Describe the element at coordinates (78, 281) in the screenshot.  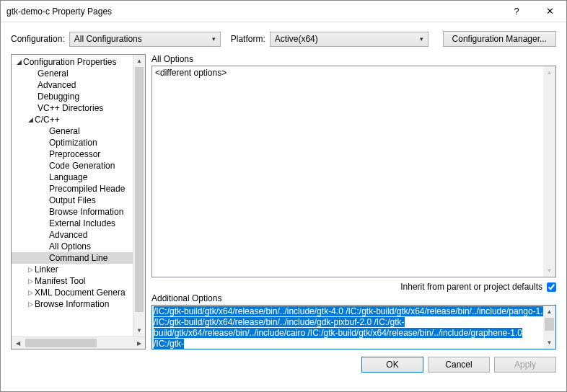
I see `tree-item: ▷Manifest Tool` at that location.